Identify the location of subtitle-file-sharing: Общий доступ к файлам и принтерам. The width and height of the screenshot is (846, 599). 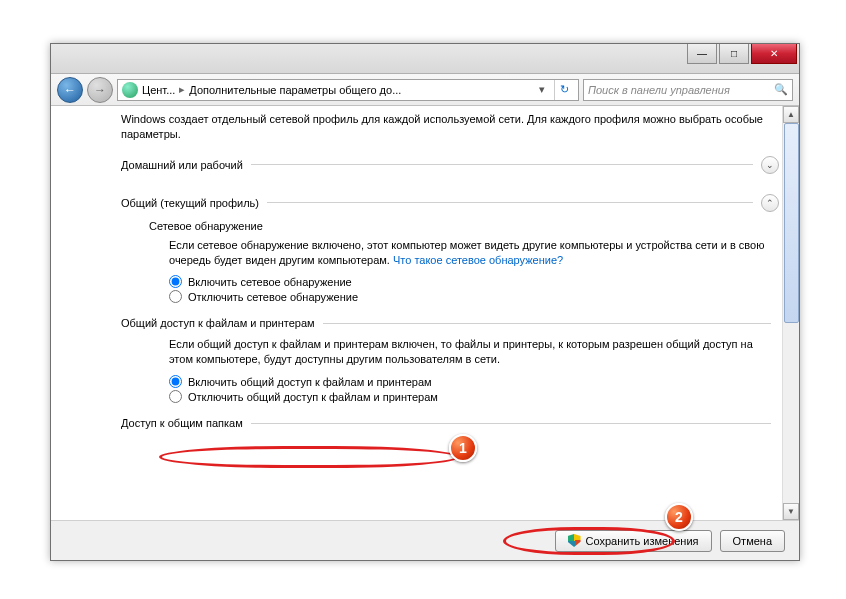
(218, 323).